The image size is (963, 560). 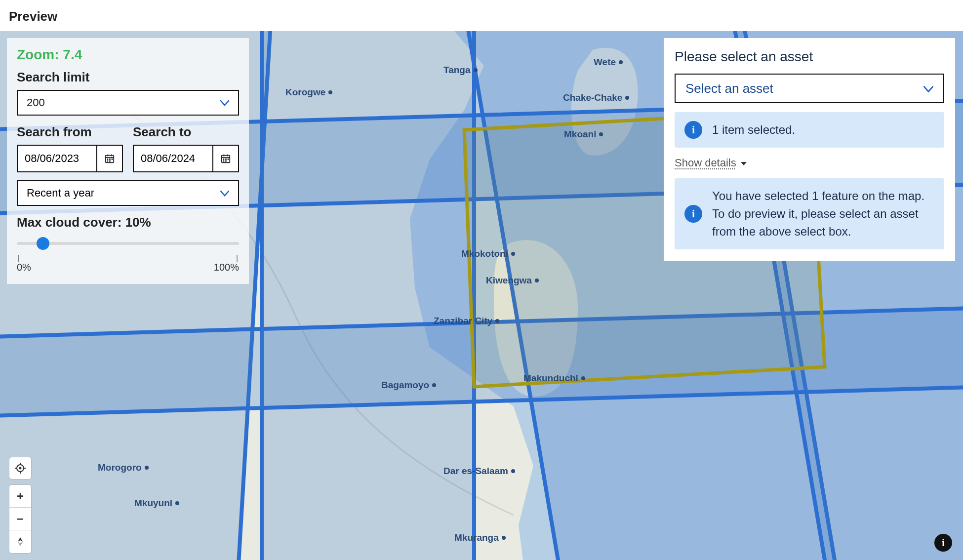 What do you see at coordinates (186, 159) in the screenshot?
I see `search-to-input: 08/06/2024` at bounding box center [186, 159].